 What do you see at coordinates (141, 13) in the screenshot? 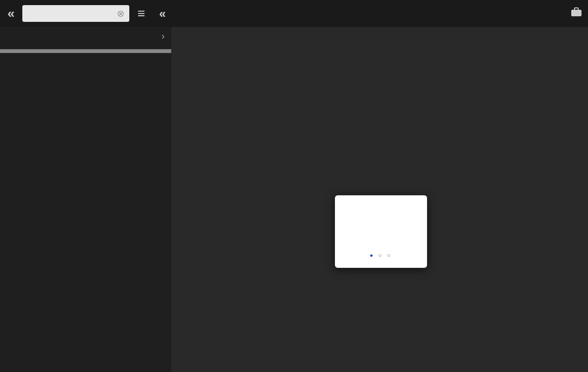
I see `menu-icon: ≡` at bounding box center [141, 13].